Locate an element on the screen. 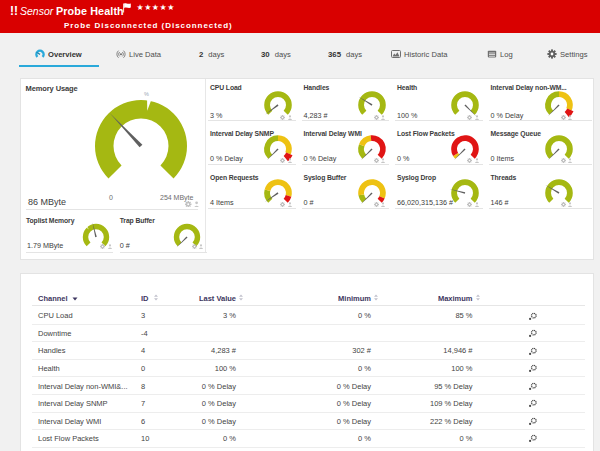 Image resolution: width=600 pixels, height=451 pixels. gauge-tile-value: 4,283 # is located at coordinates (316, 116).